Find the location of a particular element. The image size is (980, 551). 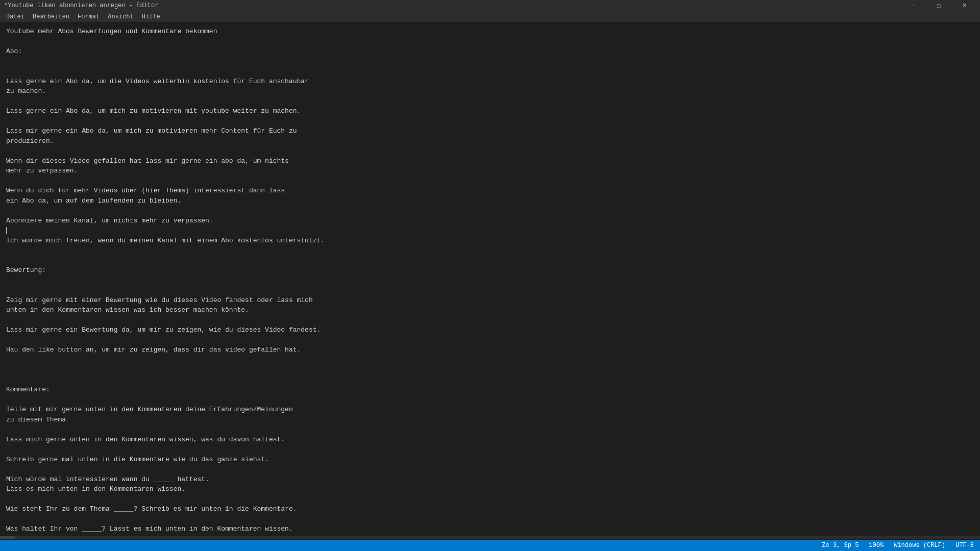

text-line: Schreib gerne mal unten in die Kommentar… is located at coordinates (490, 460).